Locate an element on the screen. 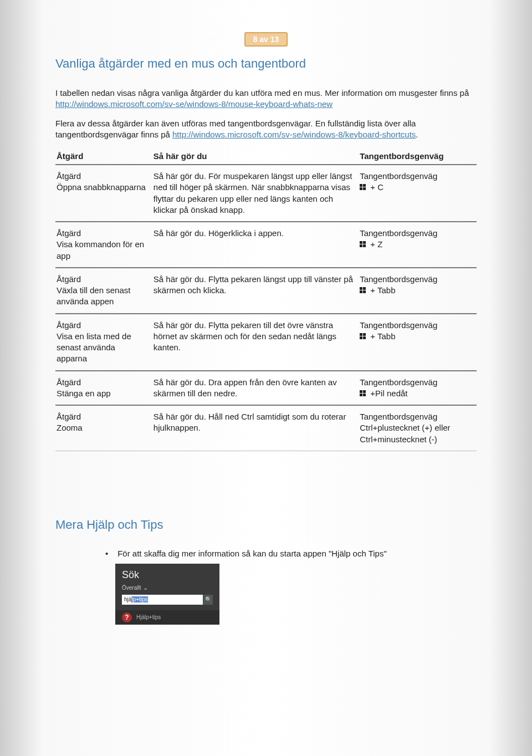 This screenshot has height=756, width=532. cell-howto: Så här gör du. Flytta pekaren till det ö… is located at coordinates (255, 343).